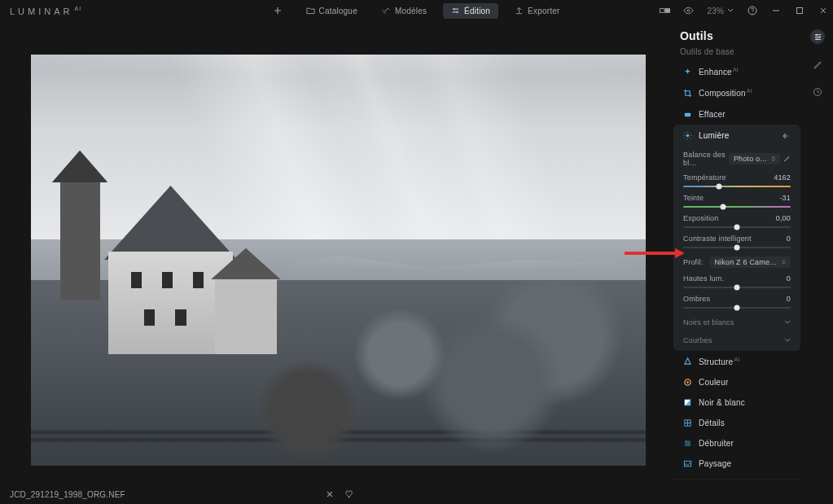  I want to click on tint-row: Teinte -31, so click(737, 198).